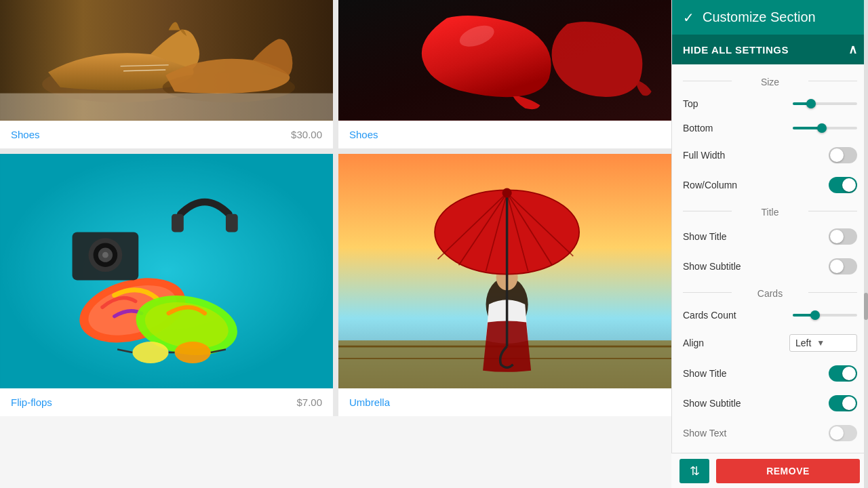 This screenshot has width=868, height=488. What do you see at coordinates (770, 18) in the screenshot?
I see `panel-header: ✓ Customize Section` at bounding box center [770, 18].